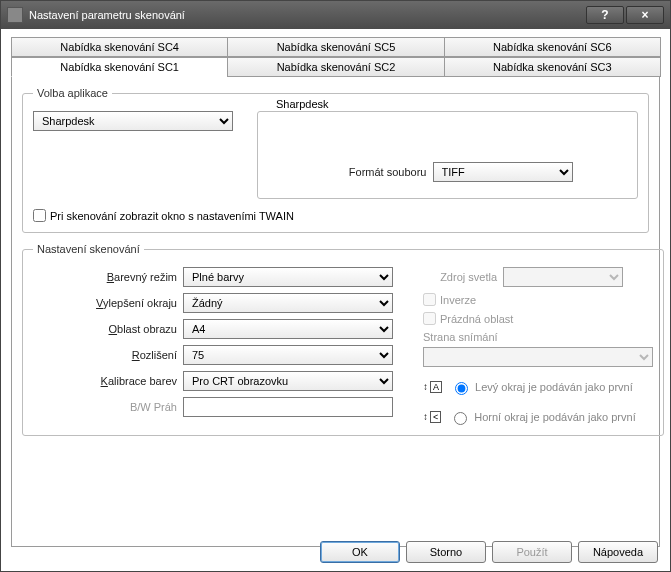 The image size is (671, 572). I want to click on app-icon, so click(15, 15).